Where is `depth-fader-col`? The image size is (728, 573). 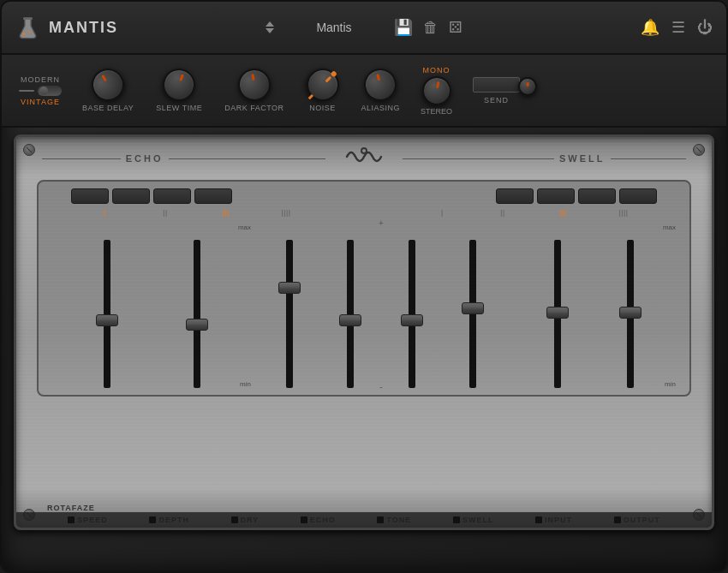 depth-fader-col is located at coordinates (197, 306).